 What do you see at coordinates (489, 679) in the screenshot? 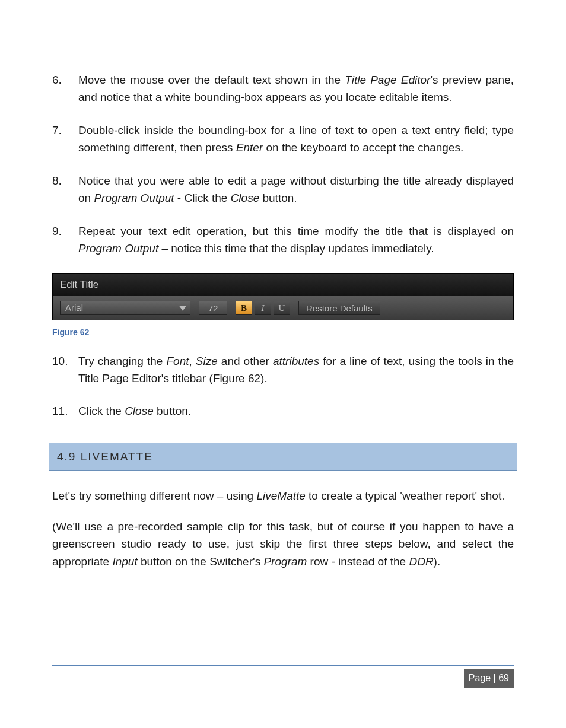
I see `page-number-badge: Page | 69` at bounding box center [489, 679].